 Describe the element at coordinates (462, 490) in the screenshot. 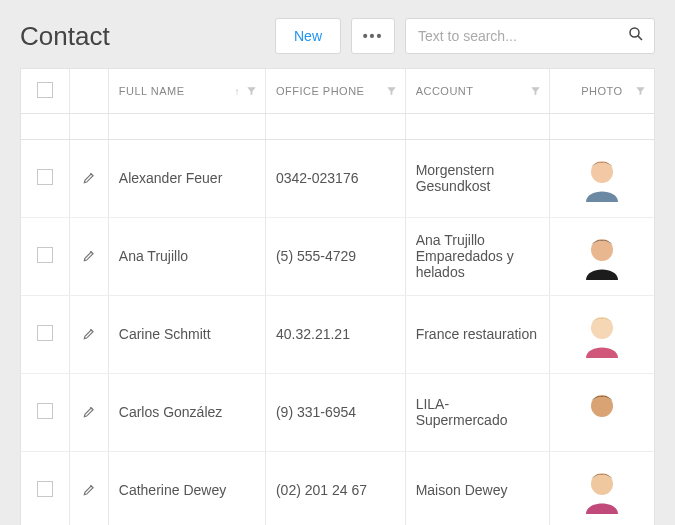

I see `cell-account: Maison Dewey` at that location.